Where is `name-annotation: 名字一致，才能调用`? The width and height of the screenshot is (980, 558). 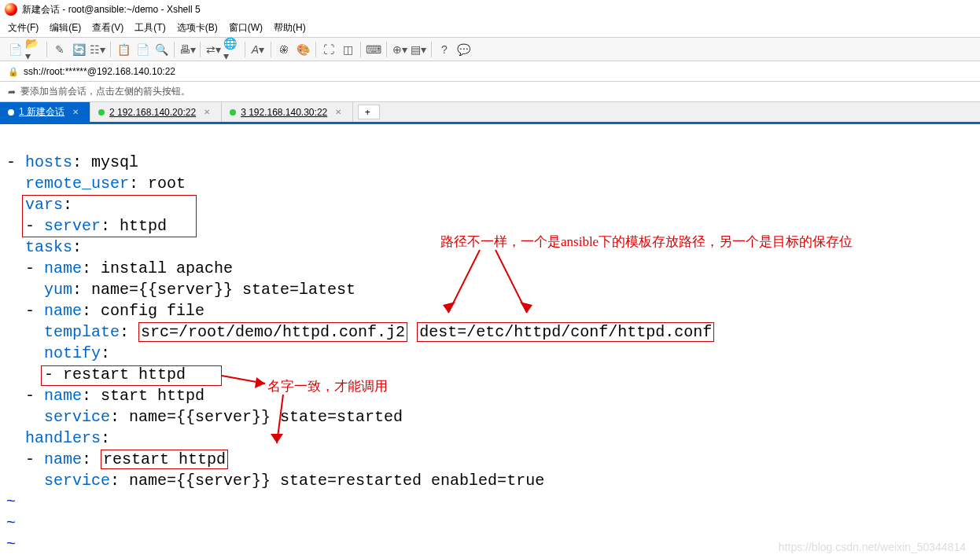
name-annotation: 名字一致，才能调用 is located at coordinates (327, 387).